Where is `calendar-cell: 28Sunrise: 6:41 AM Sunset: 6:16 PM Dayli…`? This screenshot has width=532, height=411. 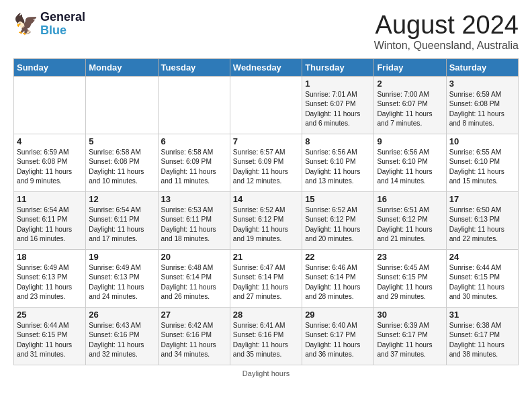 calendar-cell: 28Sunrise: 6:41 AM Sunset: 6:16 PM Dayli… is located at coordinates (266, 336).